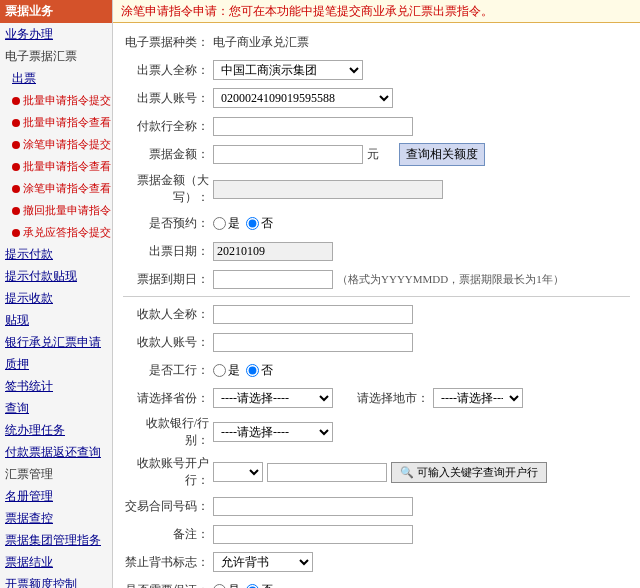 This screenshot has height=588, width=640. I want to click on ticket-type-value: 电子商业承兑汇票, so click(261, 42).